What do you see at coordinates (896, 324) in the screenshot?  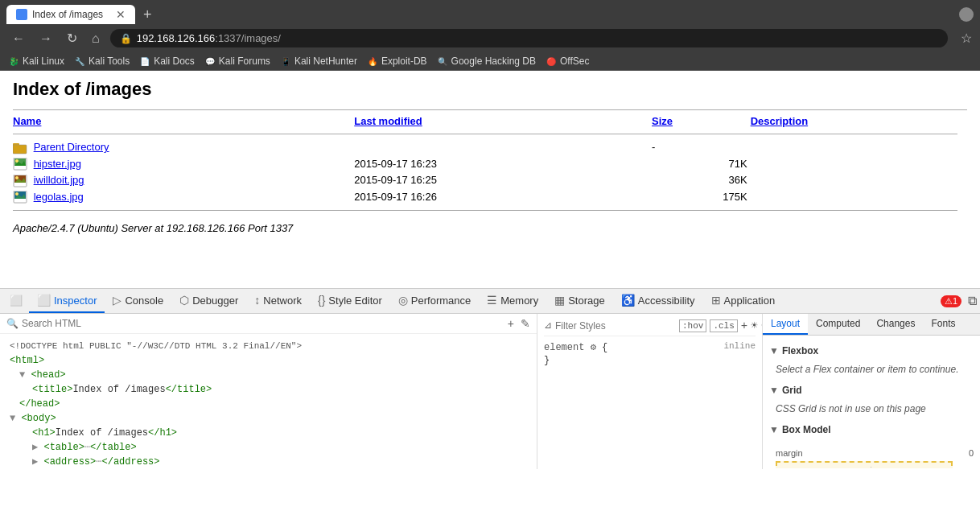 I see `changes-tab: Changes` at bounding box center [896, 324].